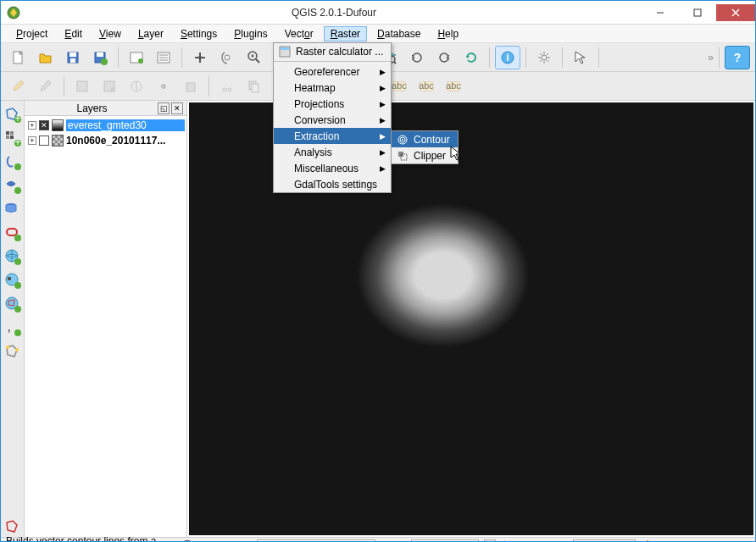 The image size is (756, 542). What do you see at coordinates (430, 156) in the screenshot?
I see `menu-item-label: Clipper` at bounding box center [430, 156].